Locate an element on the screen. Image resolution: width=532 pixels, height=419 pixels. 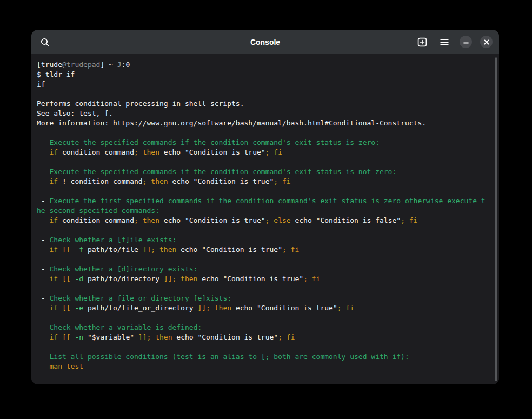
minimize-button is located at coordinates (466, 42).